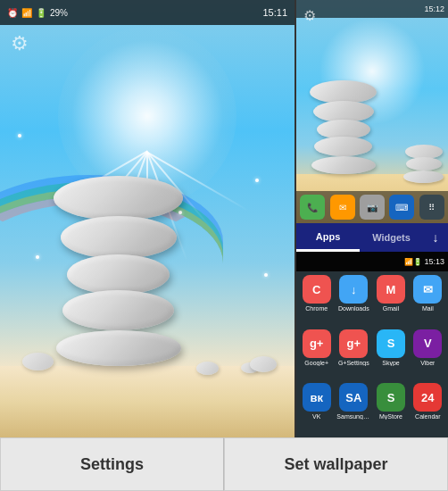  Describe the element at coordinates (316, 409) in the screenshot. I see `app-grid-item: вкVK` at that location.